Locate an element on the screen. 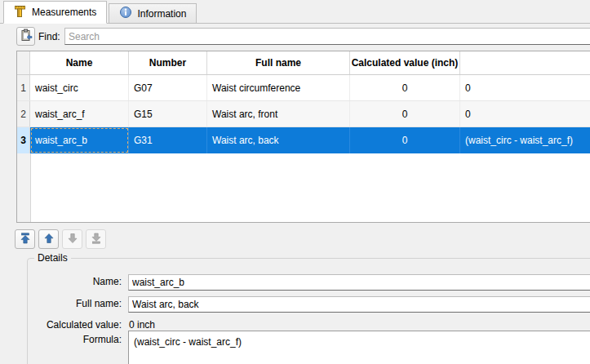 The image size is (590, 364). details-group-label: Details is located at coordinates (52, 258).